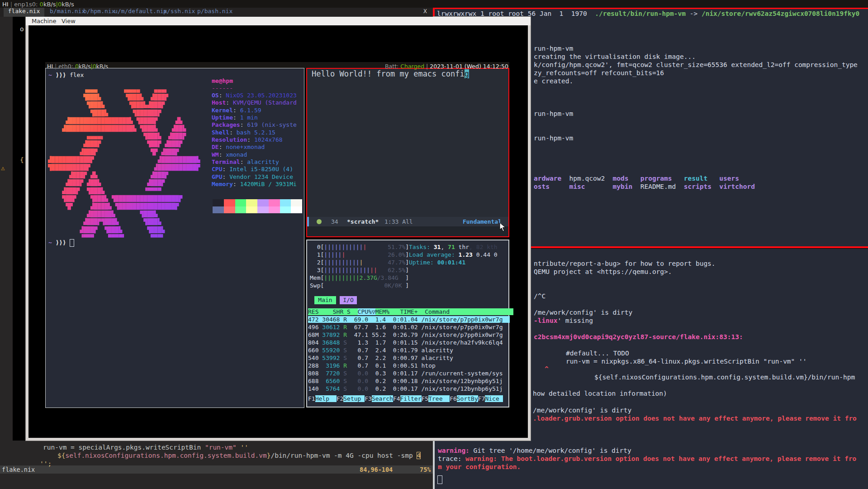 This screenshot has height=489, width=868. Describe the element at coordinates (440, 480) in the screenshot. I see `terminal-cursor` at that location.